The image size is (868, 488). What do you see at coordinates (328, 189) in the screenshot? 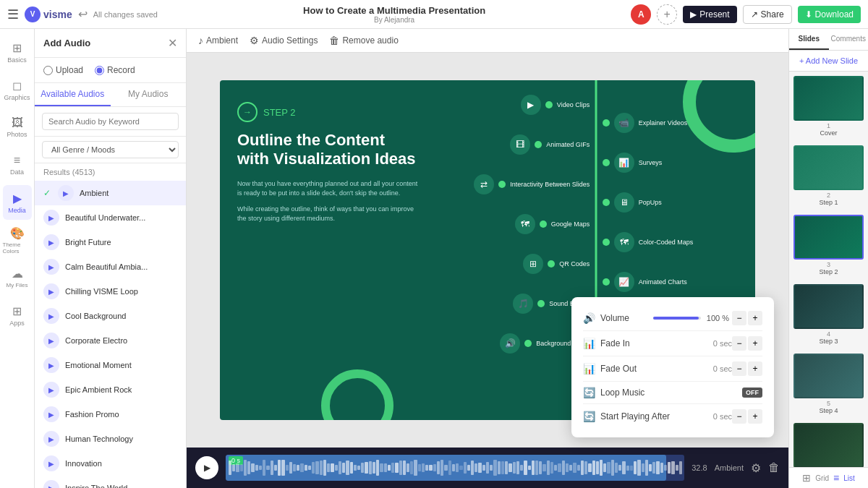
I see `slide-body-1: Now that you have everything planned out…` at bounding box center [328, 189].